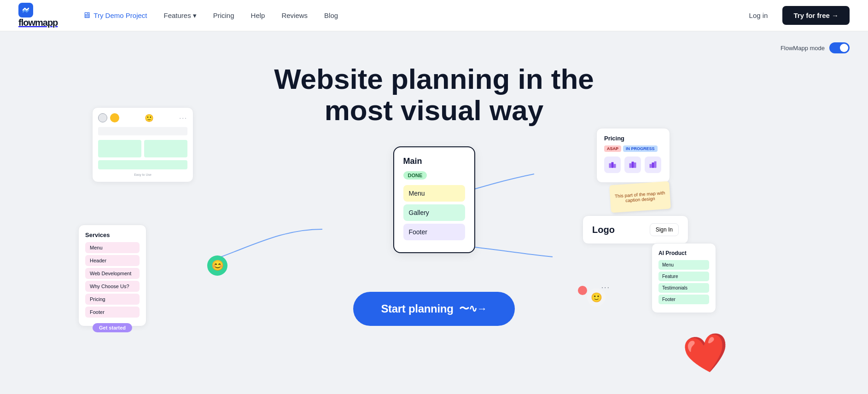  What do you see at coordinates (684, 288) in the screenshot?
I see `ai-item-testimonials: Testimonials` at bounding box center [684, 288].